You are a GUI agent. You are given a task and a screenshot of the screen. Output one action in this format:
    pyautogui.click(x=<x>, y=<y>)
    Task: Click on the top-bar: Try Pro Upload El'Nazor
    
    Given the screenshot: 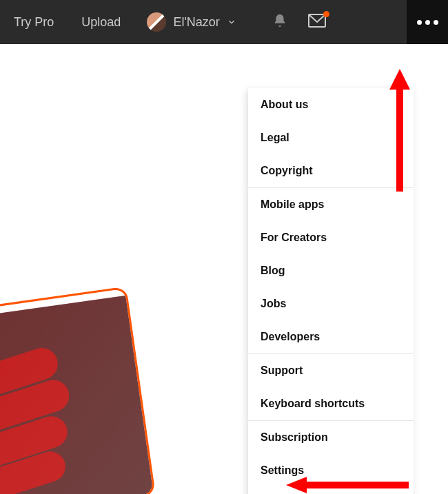 What is the action you would take?
    pyautogui.click(x=224, y=22)
    